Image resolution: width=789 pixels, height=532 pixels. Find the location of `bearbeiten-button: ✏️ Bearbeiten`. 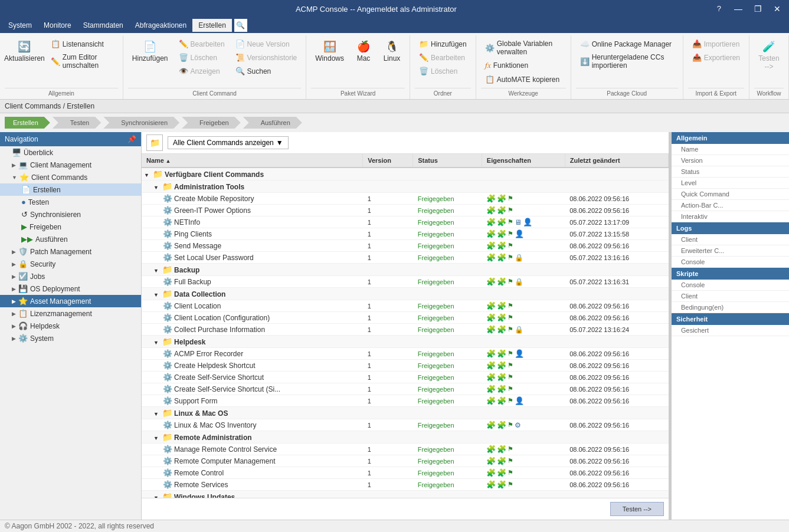

bearbeiten-button: ✏️ Bearbeiten is located at coordinates (202, 44).